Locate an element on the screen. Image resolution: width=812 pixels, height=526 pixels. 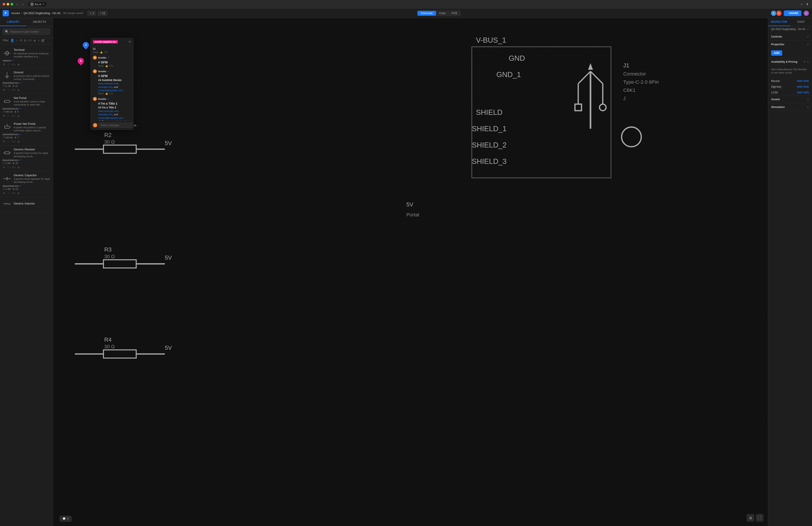
link-www2: www.example.com is located at coordinates (108, 111).